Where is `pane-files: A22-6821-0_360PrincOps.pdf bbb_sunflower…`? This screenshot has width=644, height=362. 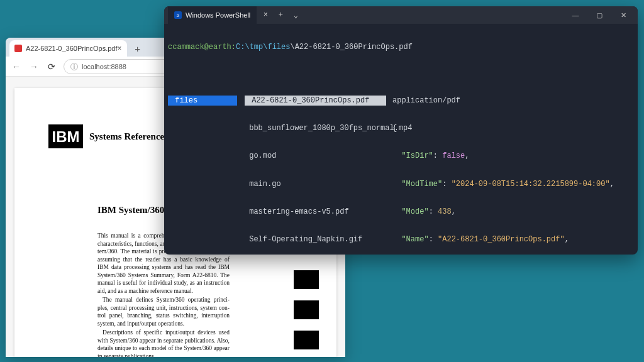 pane-files: A22-6821-0_360PrincOps.pdf bbb_sunflower… is located at coordinates (318, 166).